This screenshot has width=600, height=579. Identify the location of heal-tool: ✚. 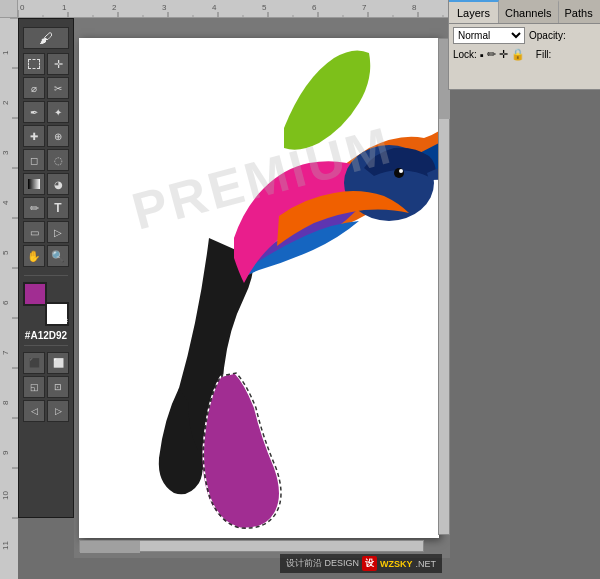
(34, 136).